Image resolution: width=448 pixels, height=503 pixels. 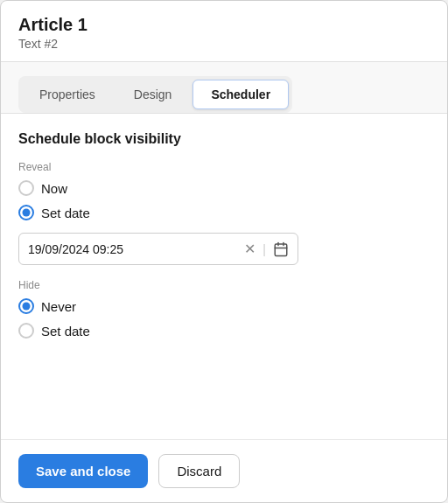 I want to click on hide-never-label: Never, so click(x=59, y=306).